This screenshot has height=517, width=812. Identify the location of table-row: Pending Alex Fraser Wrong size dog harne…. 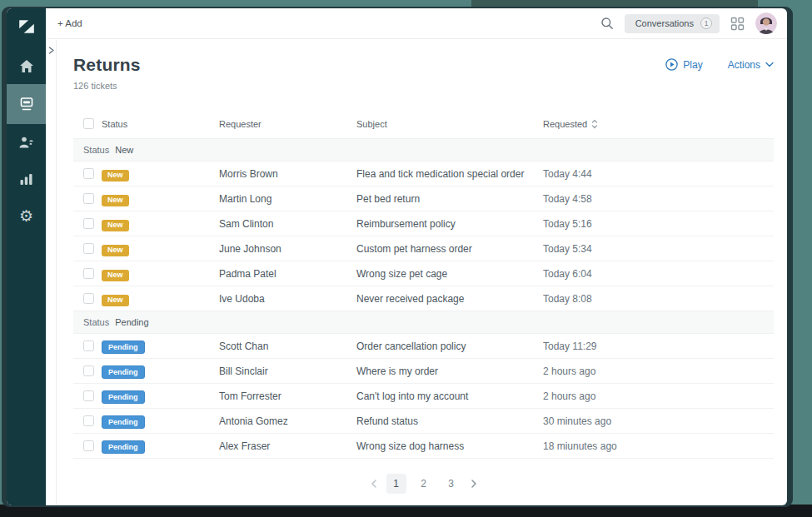
(423, 446).